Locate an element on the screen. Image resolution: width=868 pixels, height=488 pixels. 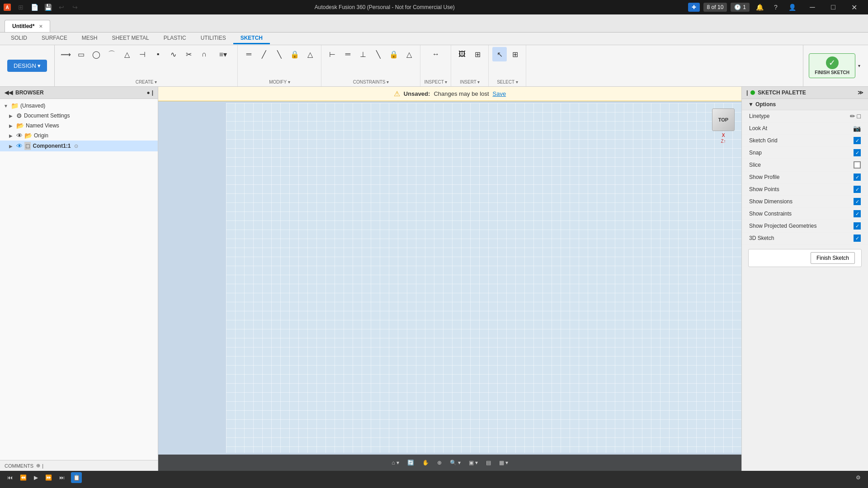
rcat-sketch: SKETCH is located at coordinates (251, 39).